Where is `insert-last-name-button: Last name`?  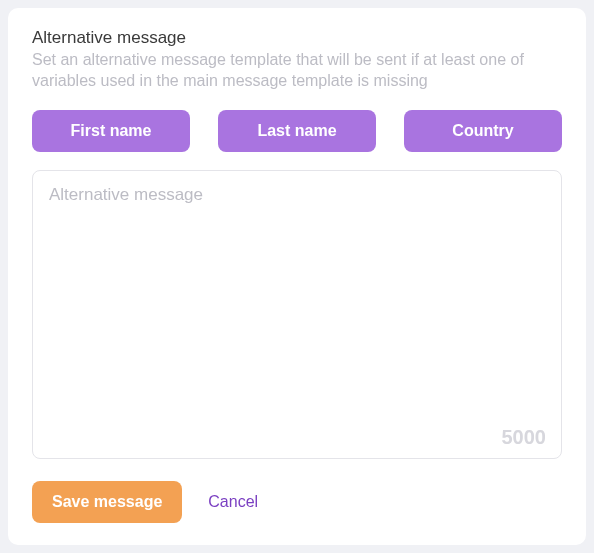
insert-last-name-button: Last name is located at coordinates (297, 131).